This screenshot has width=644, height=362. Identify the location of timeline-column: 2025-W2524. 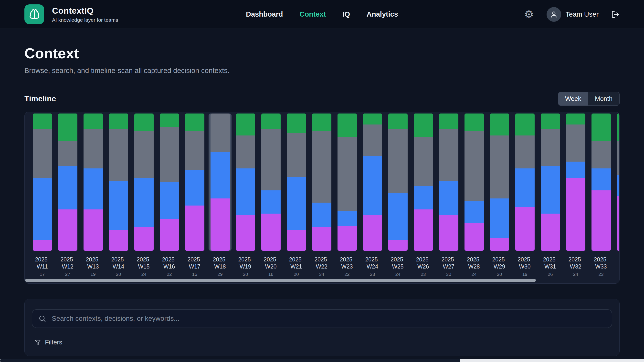
(398, 195).